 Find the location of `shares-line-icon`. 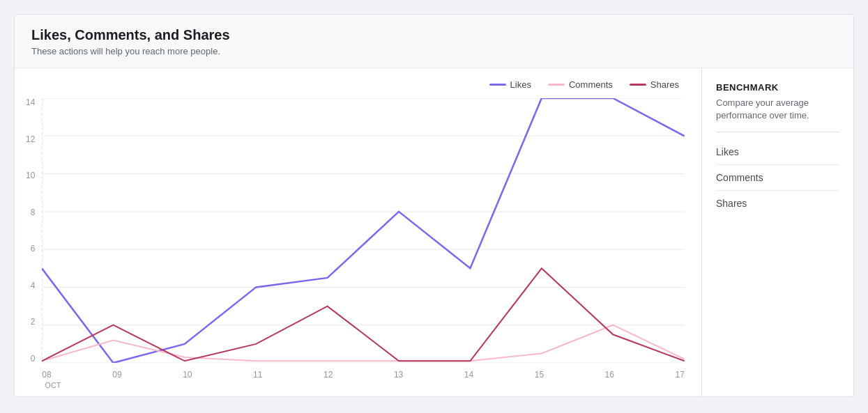

shares-line-icon is located at coordinates (638, 85).